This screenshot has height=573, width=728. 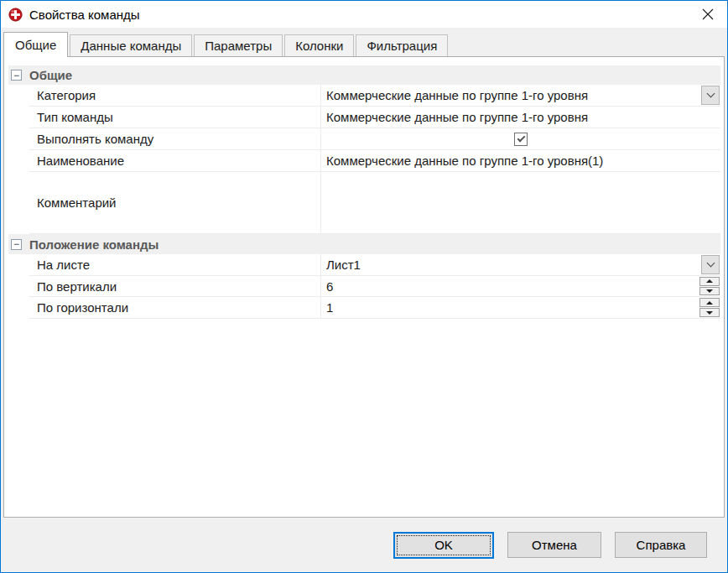 I want to click on row-name: Наименование Коммерческие данные по груп…, so click(x=364, y=161).